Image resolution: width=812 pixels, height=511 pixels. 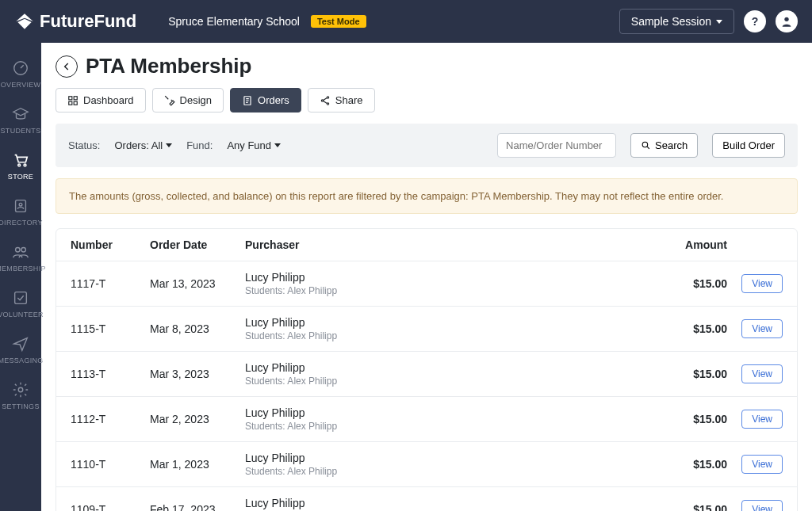 What do you see at coordinates (88, 21) in the screenshot?
I see `brand-text: FutureFund` at bounding box center [88, 21].